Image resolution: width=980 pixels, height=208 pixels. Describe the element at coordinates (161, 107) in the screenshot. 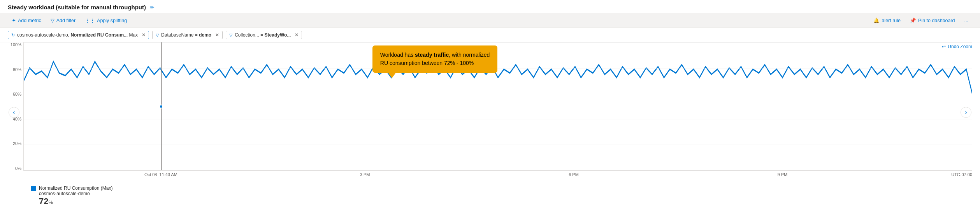

I see `crosshair-dot` at that location.